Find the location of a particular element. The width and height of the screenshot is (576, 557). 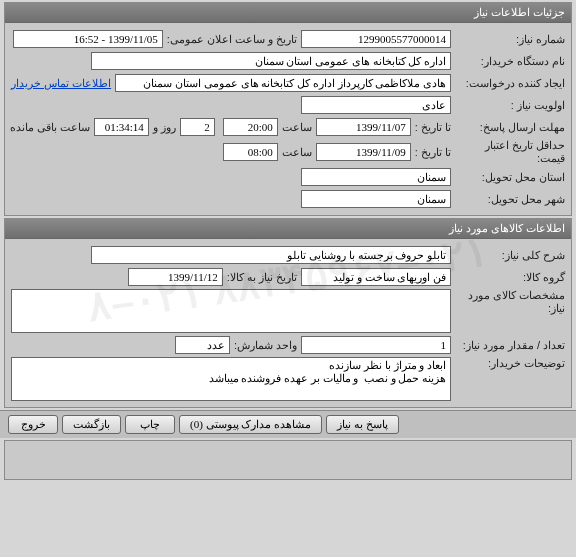

print-button: چاپ is located at coordinates (150, 424).